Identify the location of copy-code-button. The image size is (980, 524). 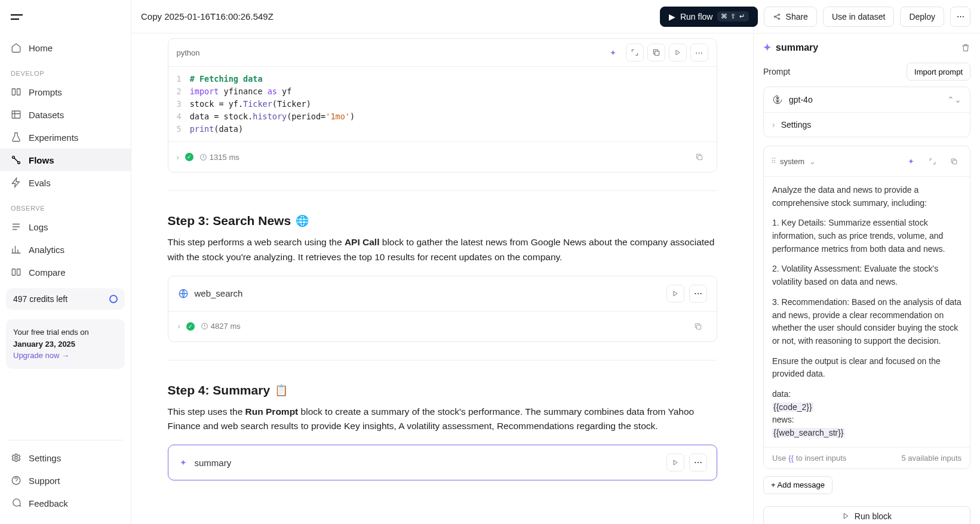
(656, 53).